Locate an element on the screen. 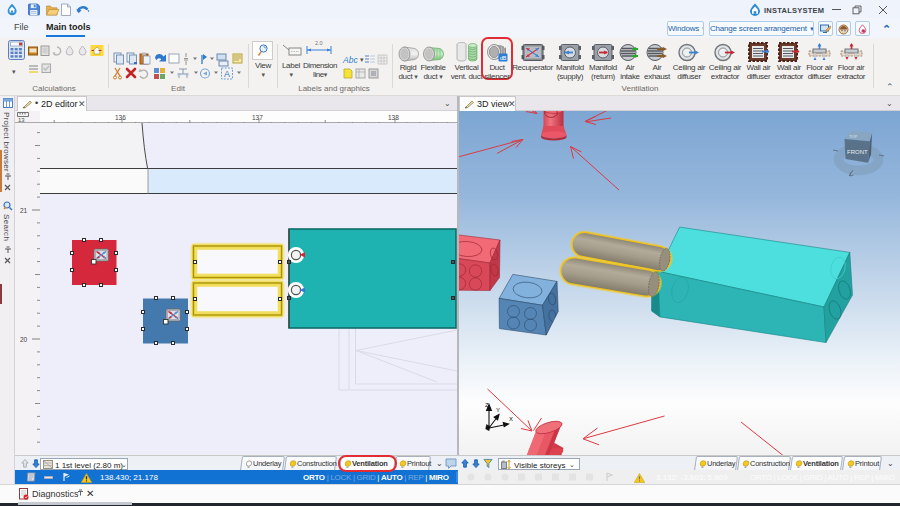  svg-text: X is located at coordinates (511, 419).